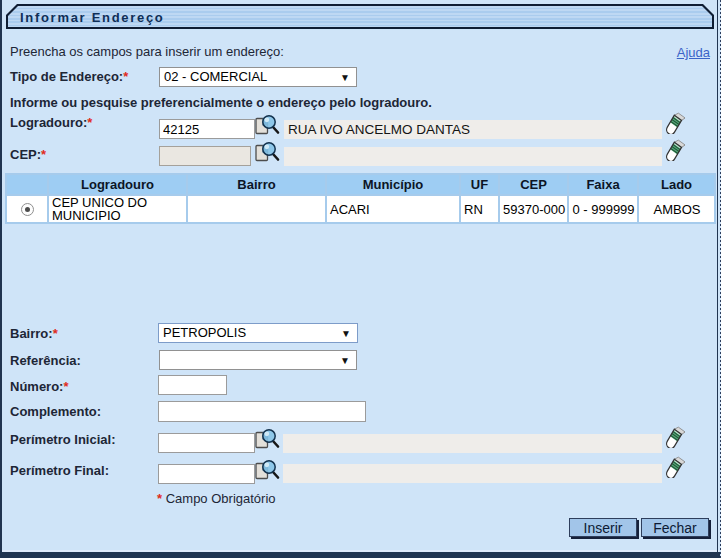 This screenshot has height=558, width=721. What do you see at coordinates (28, 210) in the screenshot?
I see `row-radio-button` at bounding box center [28, 210].